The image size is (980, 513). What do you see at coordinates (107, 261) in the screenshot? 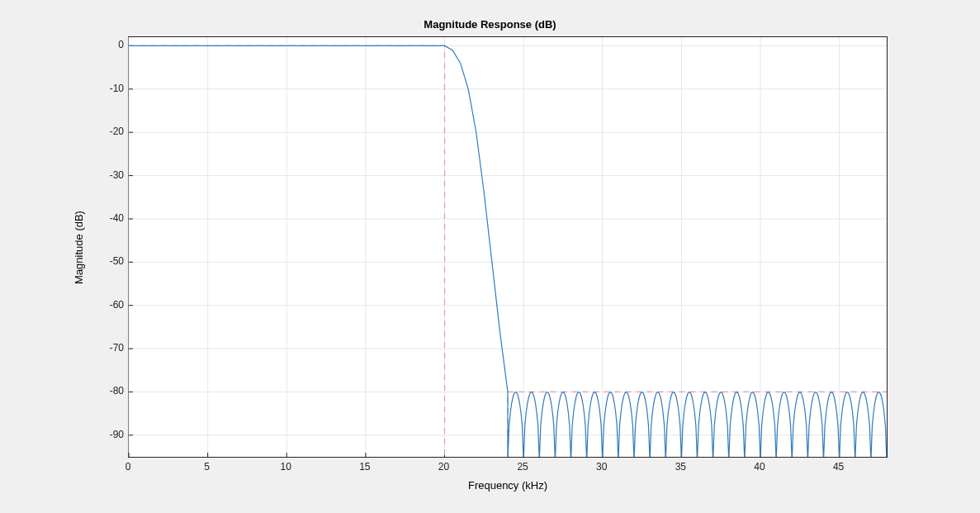
I see `y-tick-label: -50` at bounding box center [107, 261].